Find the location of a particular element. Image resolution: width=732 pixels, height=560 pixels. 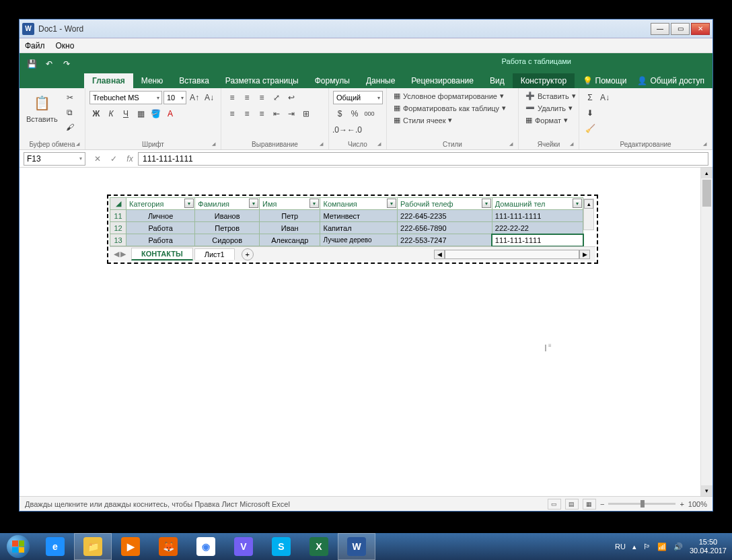

fill-icon: ⬇ is located at coordinates (590, 113).